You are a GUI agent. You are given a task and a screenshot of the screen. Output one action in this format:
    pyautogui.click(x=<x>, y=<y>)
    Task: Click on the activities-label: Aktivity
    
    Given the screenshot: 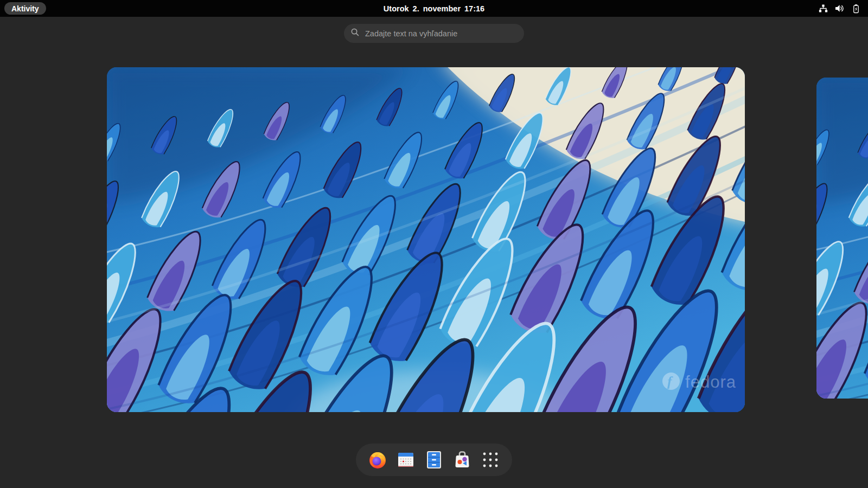 What is the action you would take?
    pyautogui.click(x=25, y=9)
    